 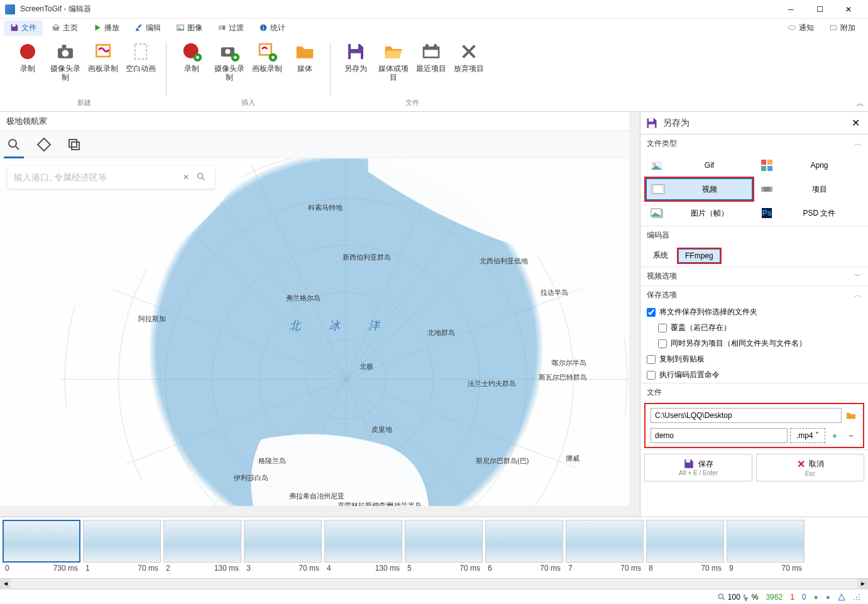 I want to click on ribbon-record: 录制, so click(x=28, y=68).